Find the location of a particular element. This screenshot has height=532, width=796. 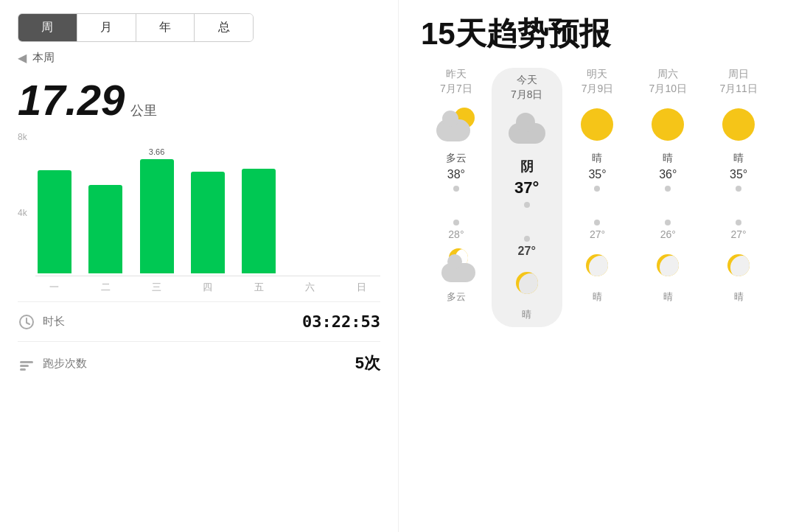

day-name: 周六 is located at coordinates (668, 74).